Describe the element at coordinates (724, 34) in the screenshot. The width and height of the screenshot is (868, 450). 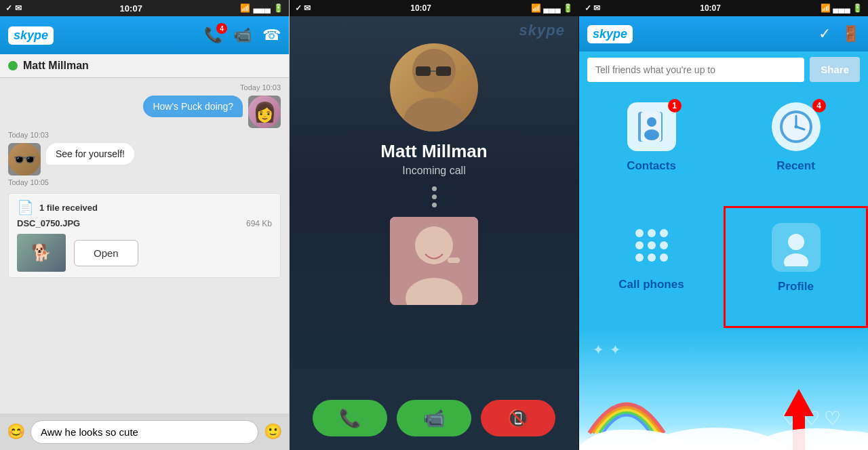
I see `home-app-header: skype ✓ 🚪` at that location.